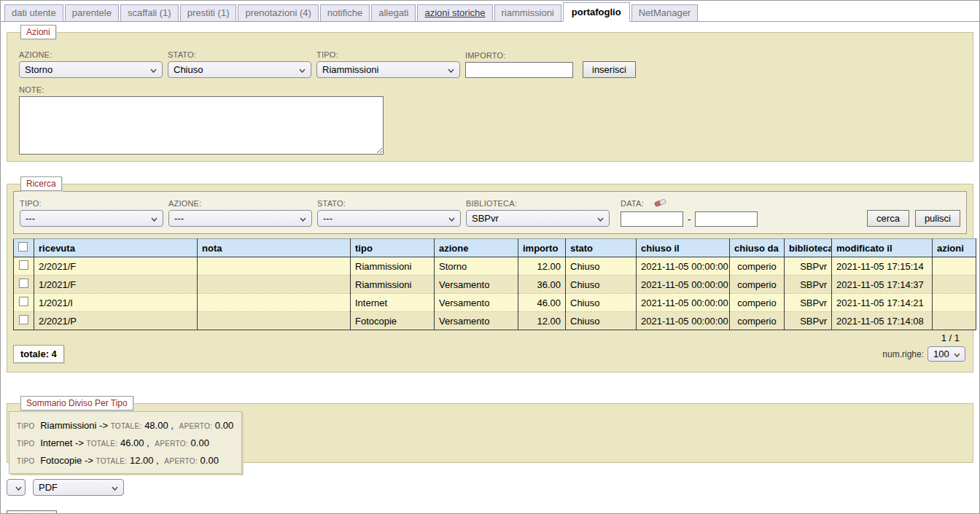  Describe the element at coordinates (149, 13) in the screenshot. I see `tab-scaffali: scaffali (1)` at that location.